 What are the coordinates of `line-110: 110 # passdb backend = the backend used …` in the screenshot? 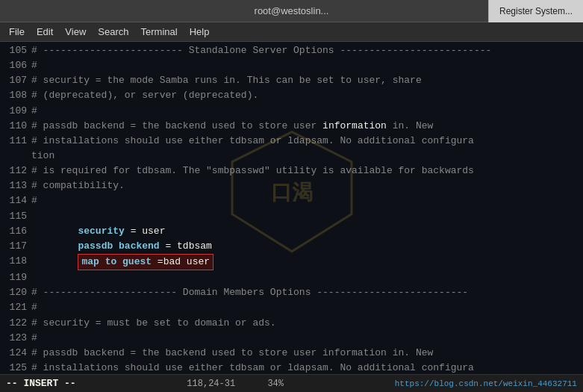 It's located at (291, 126).